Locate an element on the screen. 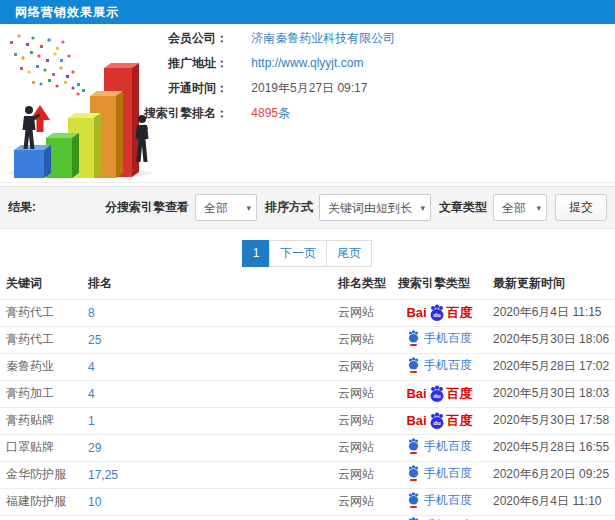 This screenshot has width=615, height=520. table-row: 口罩贴牌 29 云网站 手机百度 2020年5月28日 16:55 is located at coordinates (308, 448).